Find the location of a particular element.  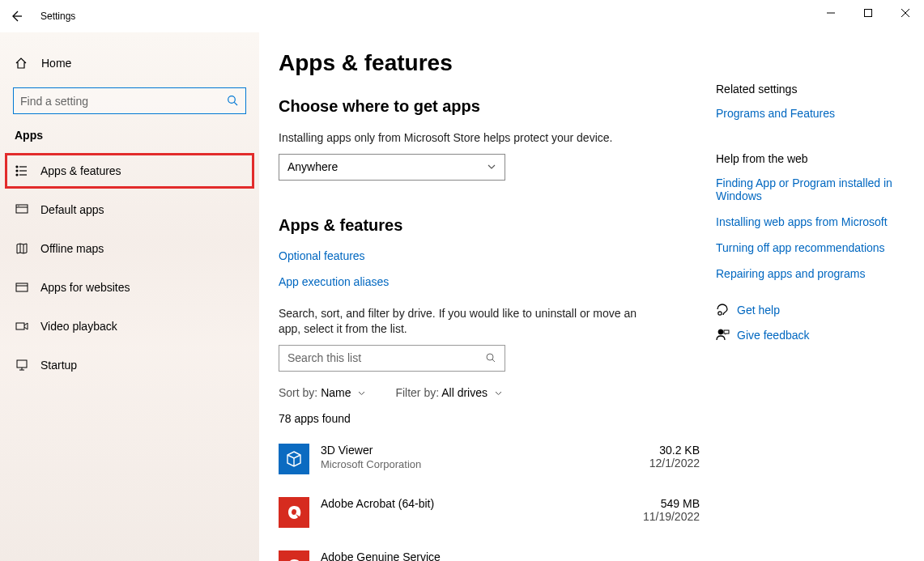

help-link: Installing web apps from Microsoft is located at coordinates (810, 222).